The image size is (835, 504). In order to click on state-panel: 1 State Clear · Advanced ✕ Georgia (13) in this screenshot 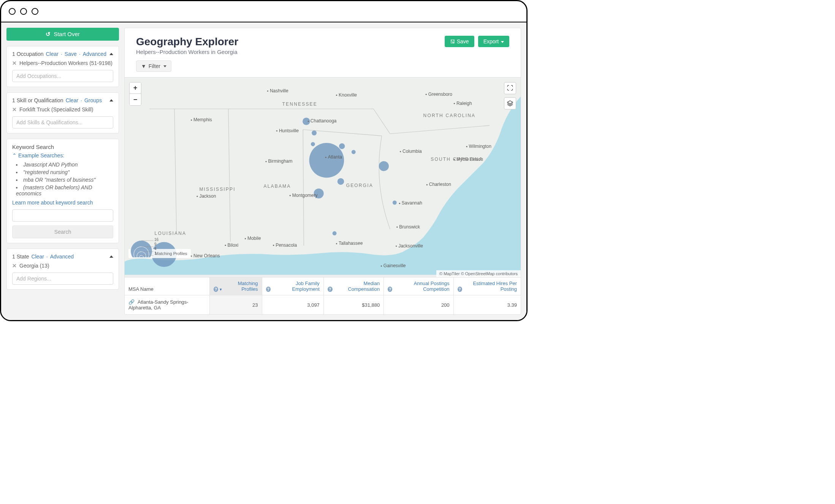, I will do `click(63, 269)`.